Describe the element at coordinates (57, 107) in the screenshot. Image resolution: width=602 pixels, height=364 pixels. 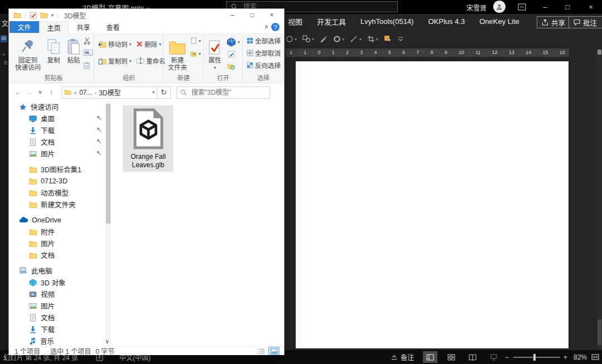
I see `sidebar-item: 快速访问` at that location.